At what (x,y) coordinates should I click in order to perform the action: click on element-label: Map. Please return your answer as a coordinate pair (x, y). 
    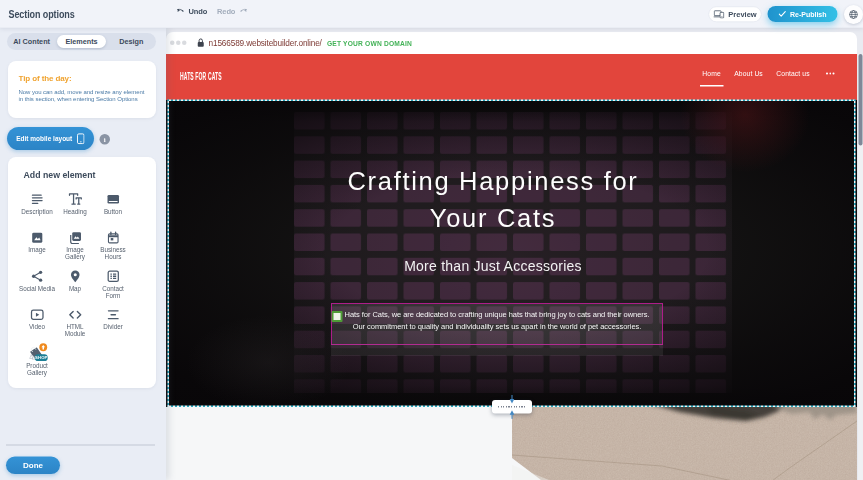
    Looking at the image, I should click on (75, 290).